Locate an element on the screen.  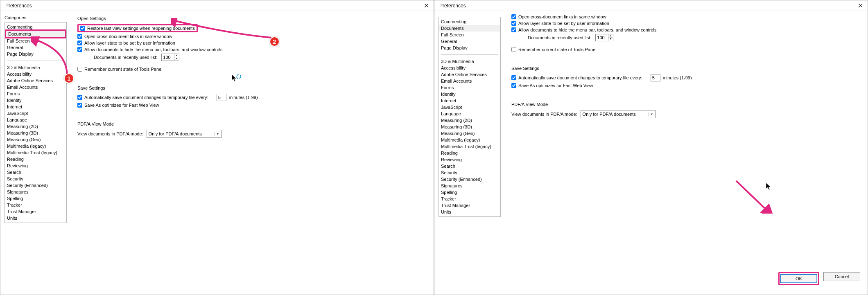
pdfa-label: View documents in PDF/A mode: is located at coordinates (545, 114).